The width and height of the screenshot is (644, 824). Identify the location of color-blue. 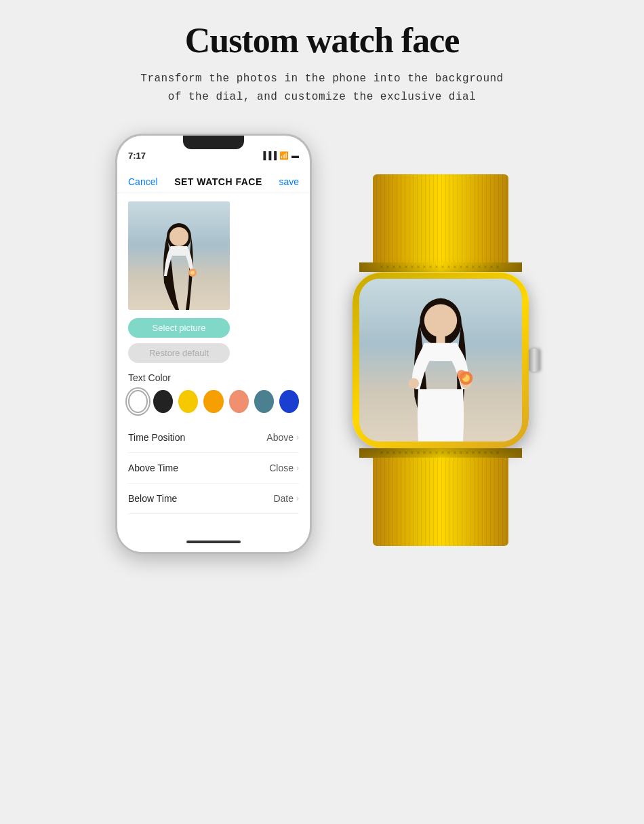
(289, 401).